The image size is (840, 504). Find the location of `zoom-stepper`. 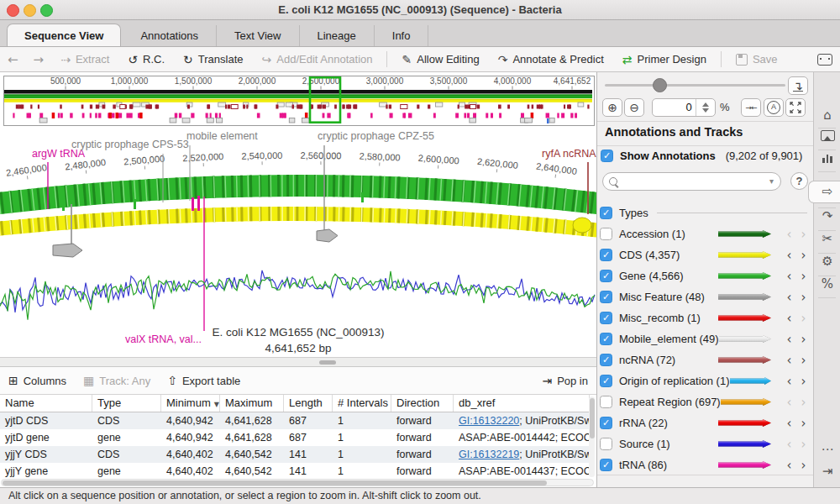

zoom-stepper is located at coordinates (706, 108).